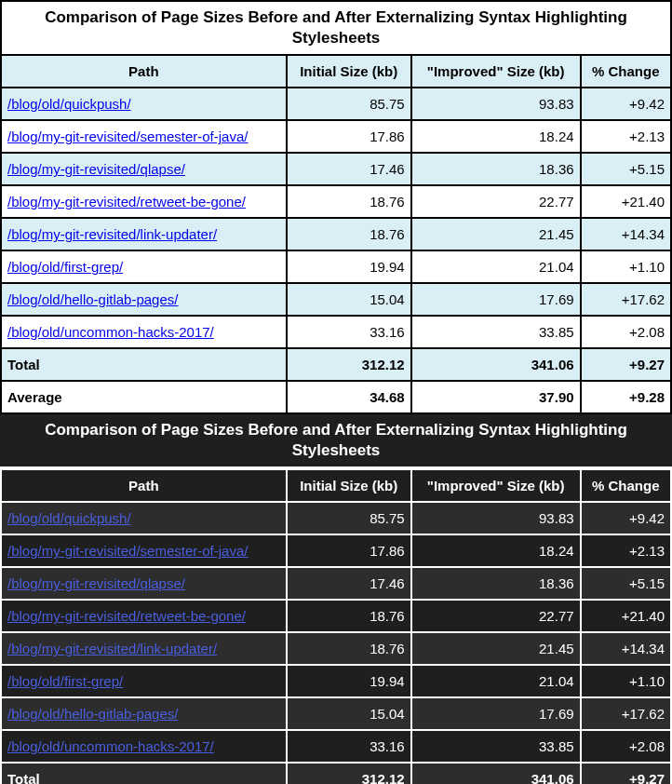 This screenshot has width=672, height=784. What do you see at coordinates (143, 682) in the screenshot?
I see `cell-path: /blog/old/first-grep/` at bounding box center [143, 682].